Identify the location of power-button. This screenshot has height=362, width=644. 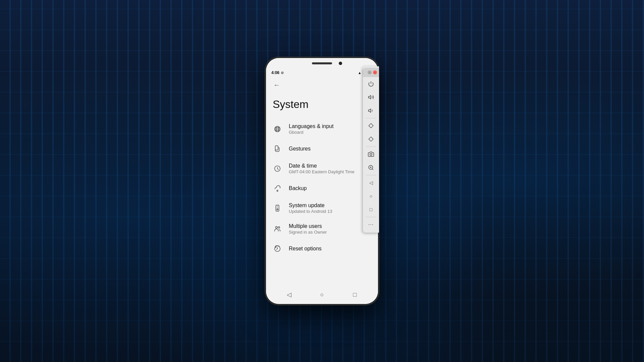
(371, 84).